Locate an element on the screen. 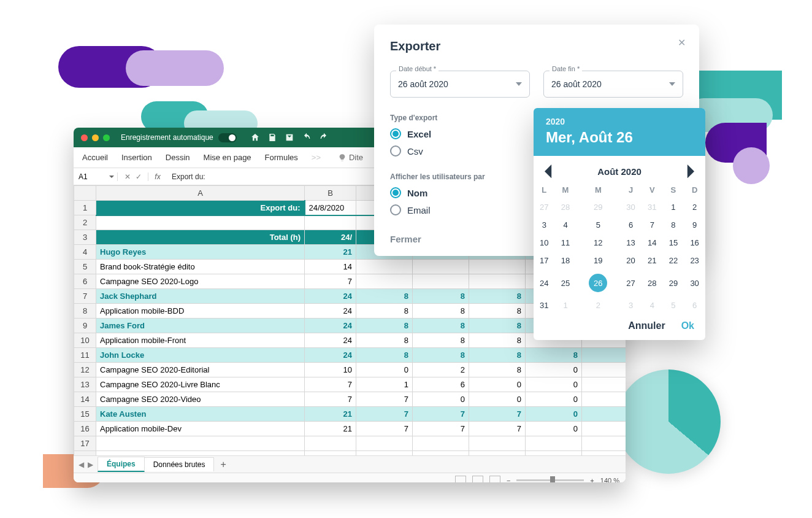  end-date-field: Date fin * 26 août 2020 is located at coordinates (613, 84).